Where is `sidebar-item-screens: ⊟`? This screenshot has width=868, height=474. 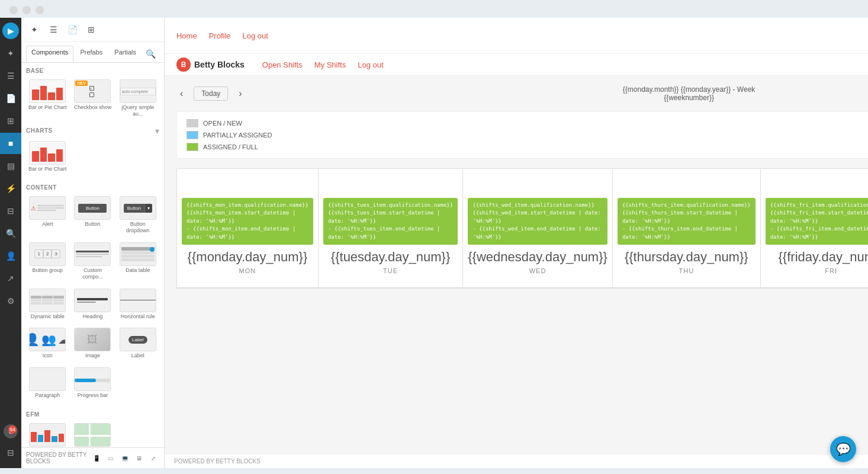
sidebar-item-screens: ⊟ is located at coordinates (11, 211).